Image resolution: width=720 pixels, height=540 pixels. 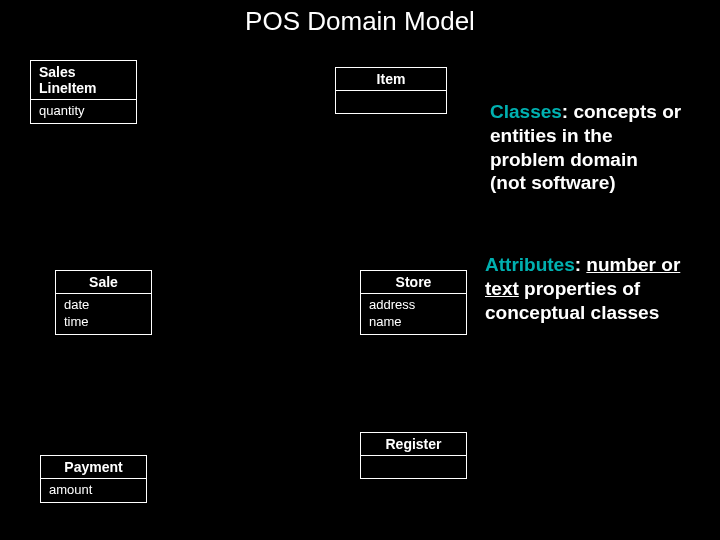 What do you see at coordinates (526, 112) in the screenshot?
I see `note-classes-label: Classes` at bounding box center [526, 112].